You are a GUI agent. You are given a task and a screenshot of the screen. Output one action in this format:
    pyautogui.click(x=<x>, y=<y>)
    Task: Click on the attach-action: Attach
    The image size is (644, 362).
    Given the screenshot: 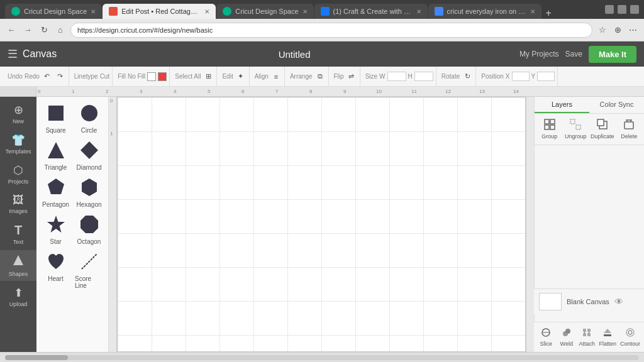 What is the action you would take?
    pyautogui.click(x=587, y=337)
    